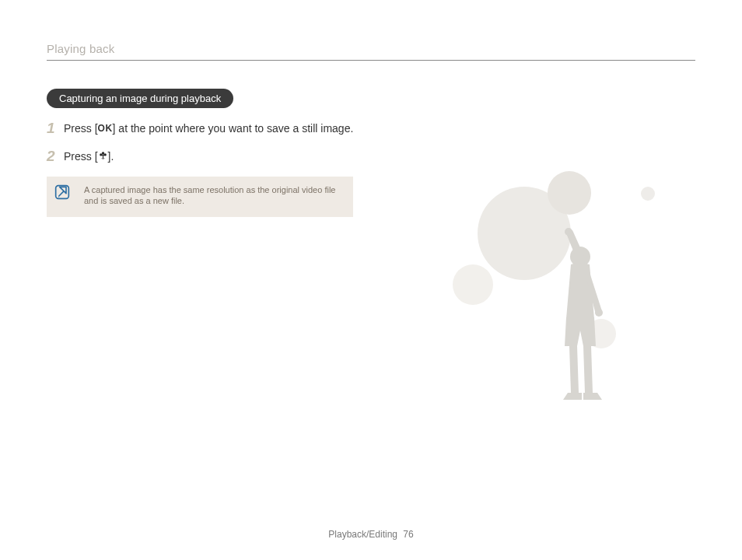 The height and width of the screenshot is (560, 742). Describe the element at coordinates (202, 157) in the screenshot. I see `step-2: 2 Press [].` at that location.